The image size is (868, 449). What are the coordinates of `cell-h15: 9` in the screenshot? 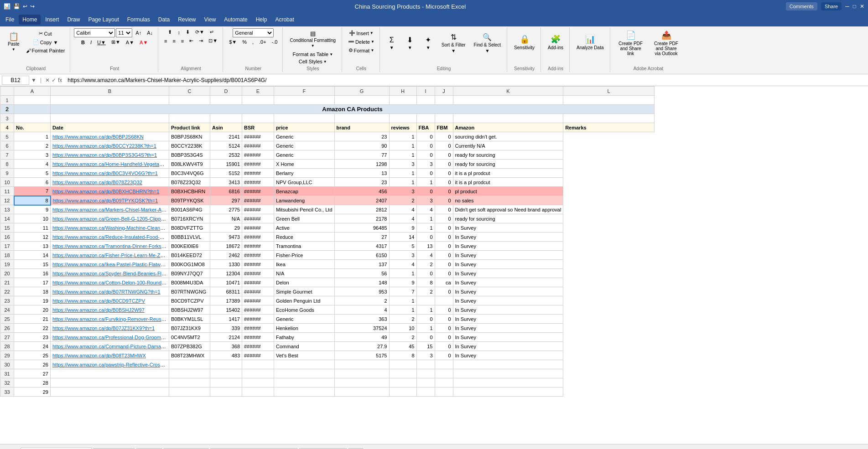 It's located at (403, 228).